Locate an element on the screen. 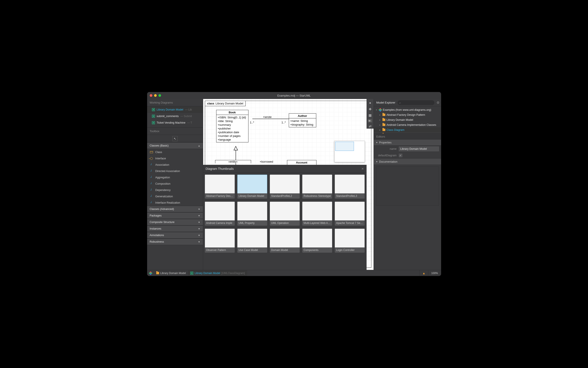 The height and width of the screenshot is (368, 588). toolbox-section-label: Instances is located at coordinates (156, 229).